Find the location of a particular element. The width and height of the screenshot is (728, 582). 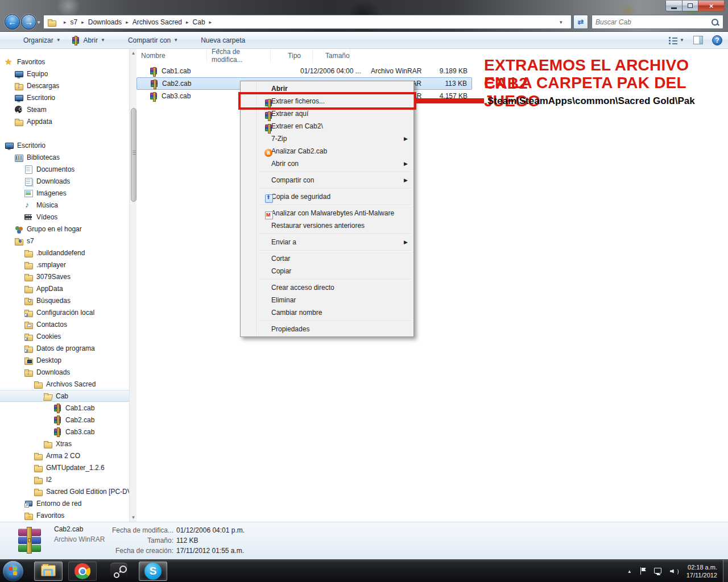

scrollbar-thumb is located at coordinates (134, 155).